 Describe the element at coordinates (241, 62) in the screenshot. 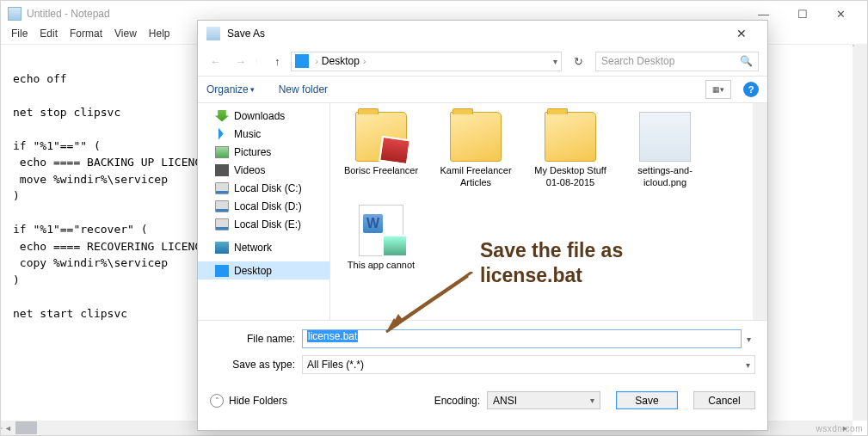

I see `nav-forward-button: →` at that location.